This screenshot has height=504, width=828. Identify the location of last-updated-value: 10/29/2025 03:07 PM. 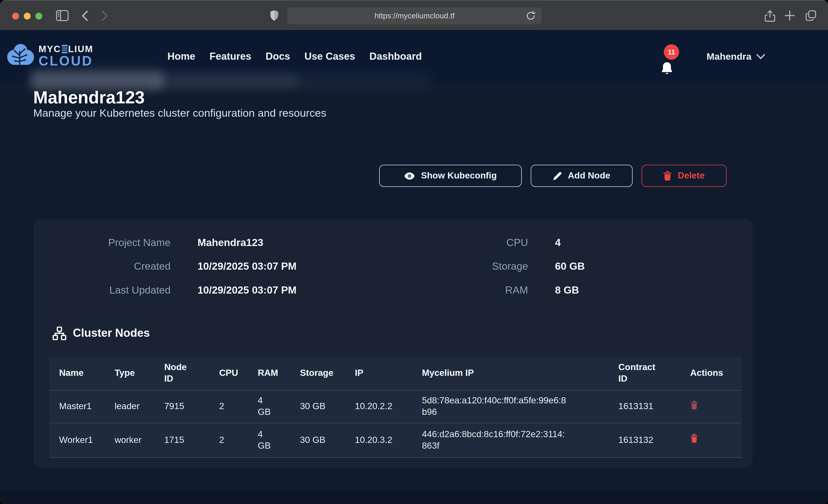
(247, 290).